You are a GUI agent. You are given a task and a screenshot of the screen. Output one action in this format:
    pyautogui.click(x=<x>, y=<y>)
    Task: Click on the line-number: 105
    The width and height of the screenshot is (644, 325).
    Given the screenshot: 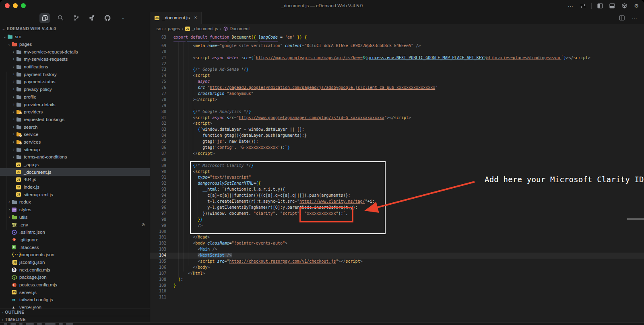 What is the action you would take?
    pyautogui.click(x=158, y=261)
    